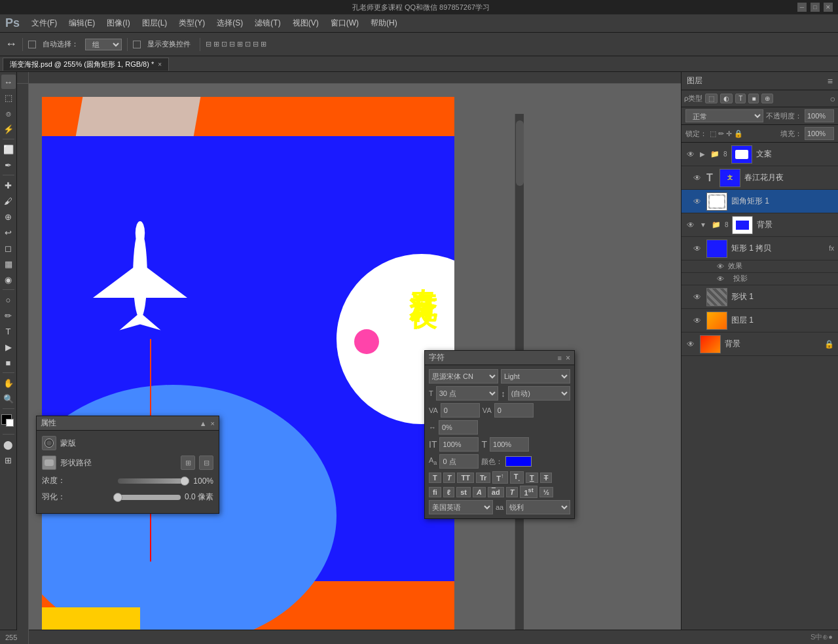 This screenshot has width=838, height=644. Describe the element at coordinates (449, 478) in the screenshot. I see `italic-btn: T` at that location.